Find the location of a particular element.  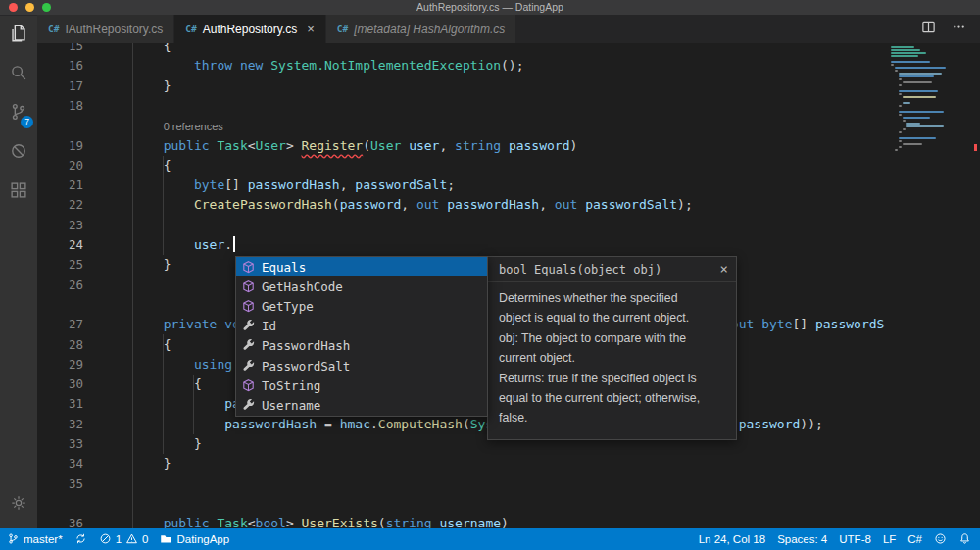

sync-button is located at coordinates (80, 539).